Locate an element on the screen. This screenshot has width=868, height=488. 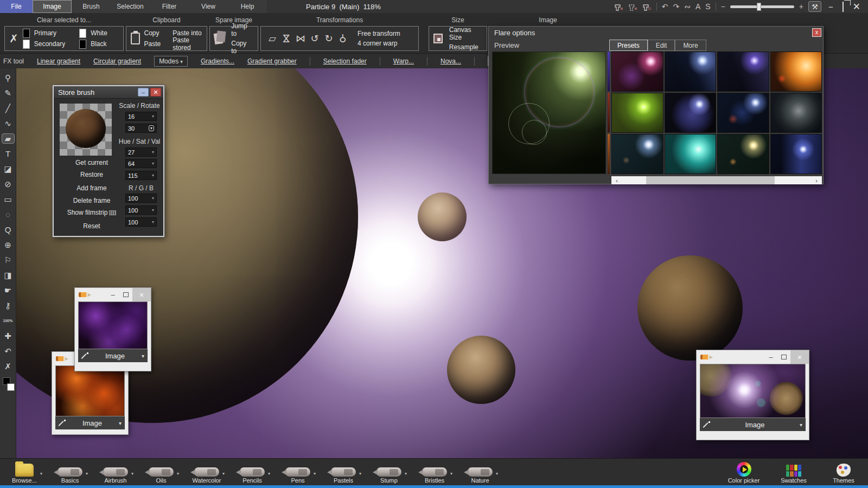
scale-field: 16▾ is located at coordinates (141, 116).